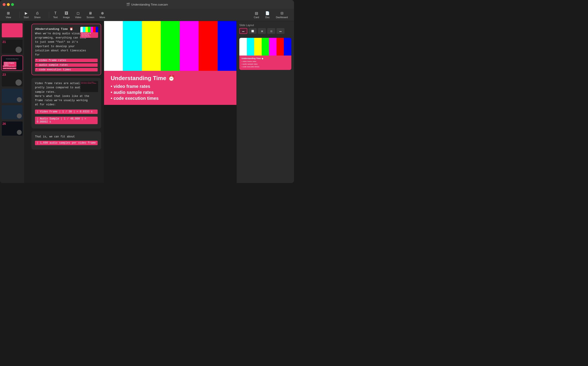 This screenshot has width=588, height=366. Describe the element at coordinates (12, 129) in the screenshot. I see `slide-thumb-26: 26` at that location.